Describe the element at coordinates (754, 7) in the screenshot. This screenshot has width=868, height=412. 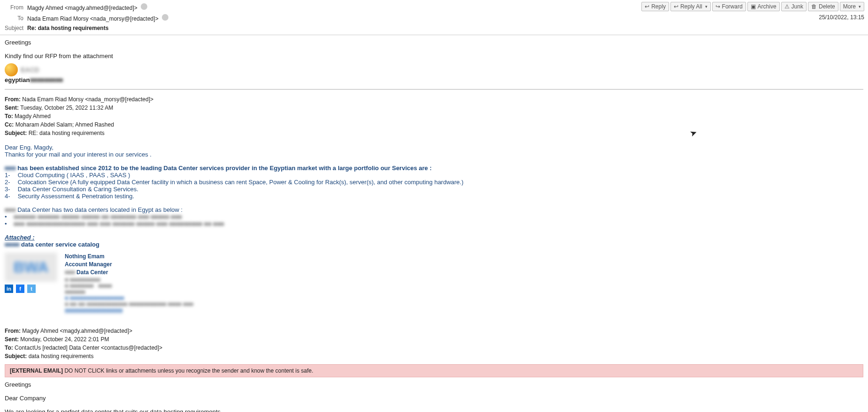
I see `archive-icon: ▣` at that location.